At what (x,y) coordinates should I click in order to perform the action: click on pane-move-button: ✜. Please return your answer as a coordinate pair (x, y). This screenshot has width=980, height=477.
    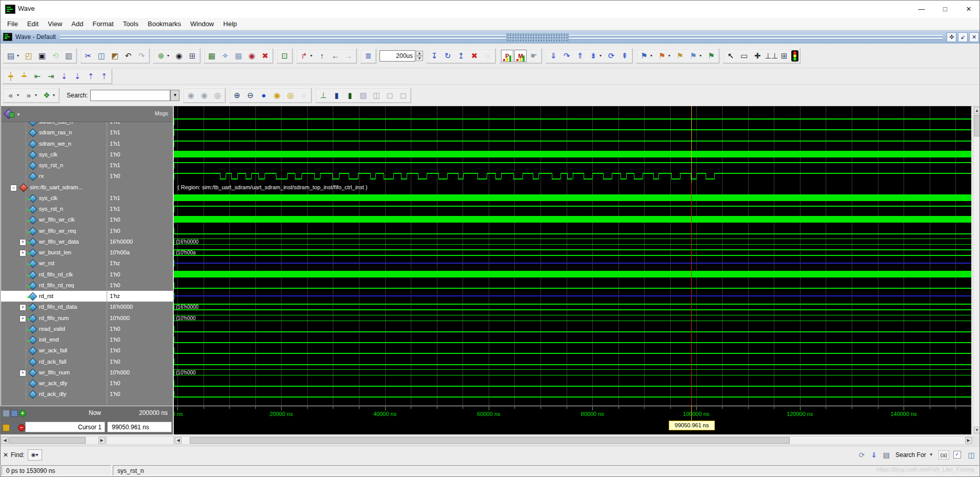
    Looking at the image, I should click on (952, 37).